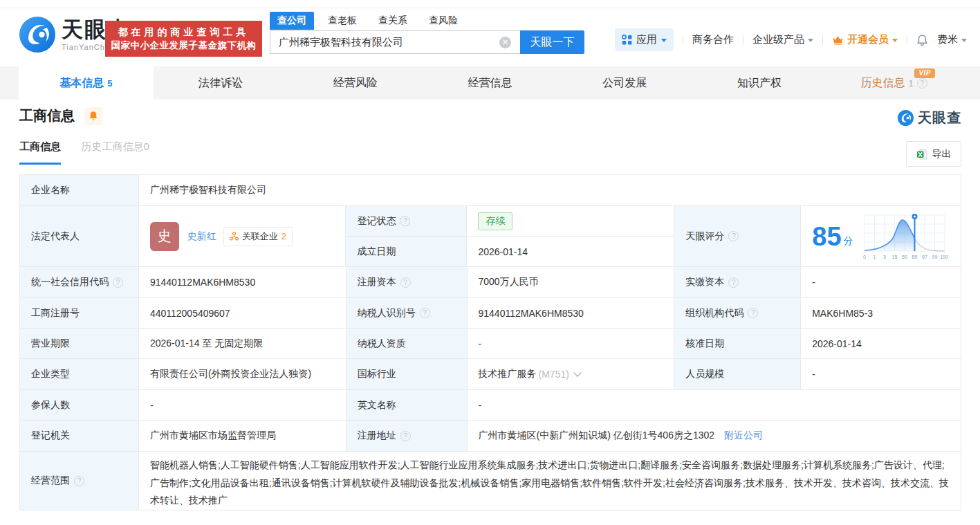 This screenshot has width=980, height=525. Describe the element at coordinates (922, 154) in the screenshot. I see `excel-icon` at that location.